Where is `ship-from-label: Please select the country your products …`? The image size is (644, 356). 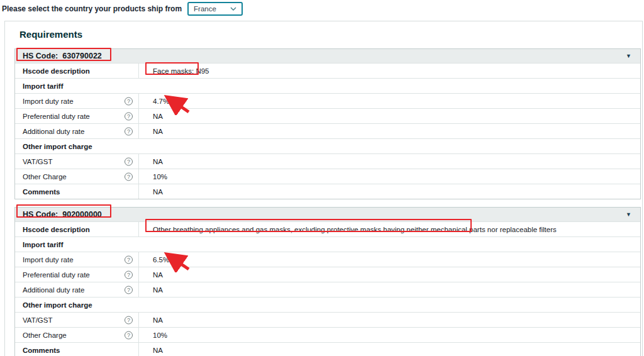 ship-from-label: Please select the country your products … is located at coordinates (92, 9).